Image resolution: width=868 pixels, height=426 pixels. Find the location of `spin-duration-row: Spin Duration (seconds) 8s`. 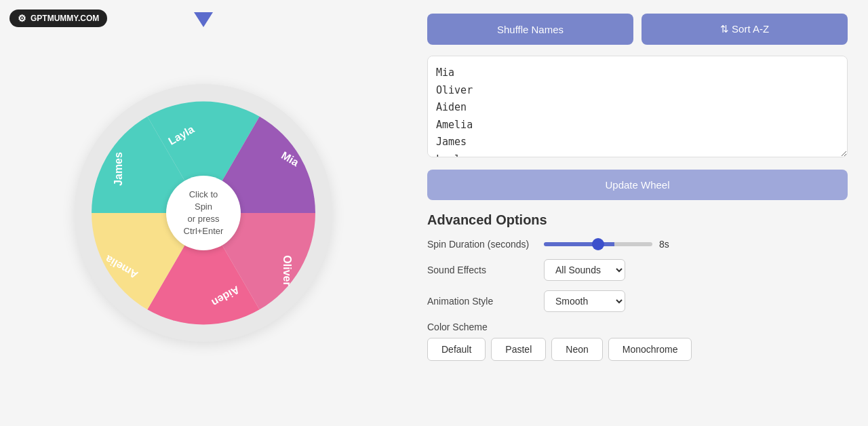

spin-duration-row: Spin Duration (seconds) 8s is located at coordinates (637, 244).